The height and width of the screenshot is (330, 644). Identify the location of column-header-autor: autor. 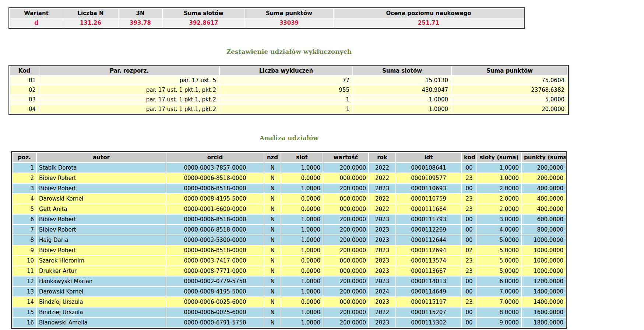
(101, 157).